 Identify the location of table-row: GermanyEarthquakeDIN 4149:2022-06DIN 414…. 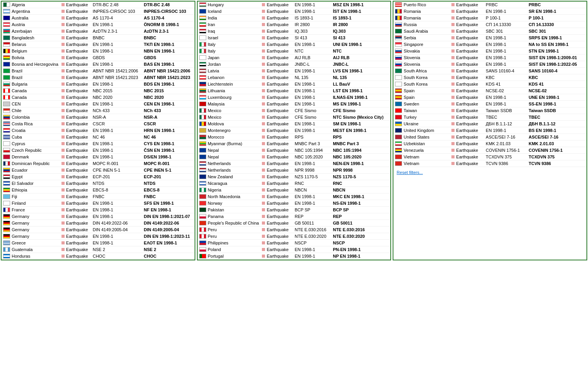
(98, 223).